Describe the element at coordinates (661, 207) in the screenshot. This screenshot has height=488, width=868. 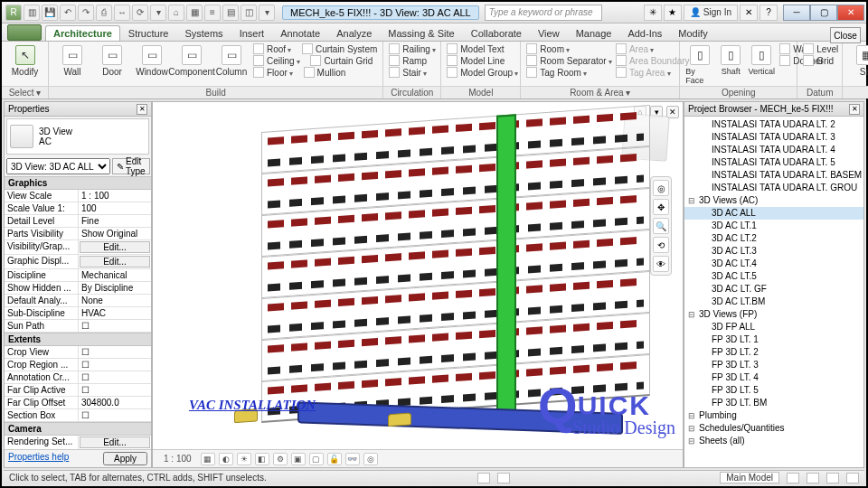
I see `pan-icon: ✥` at that location.